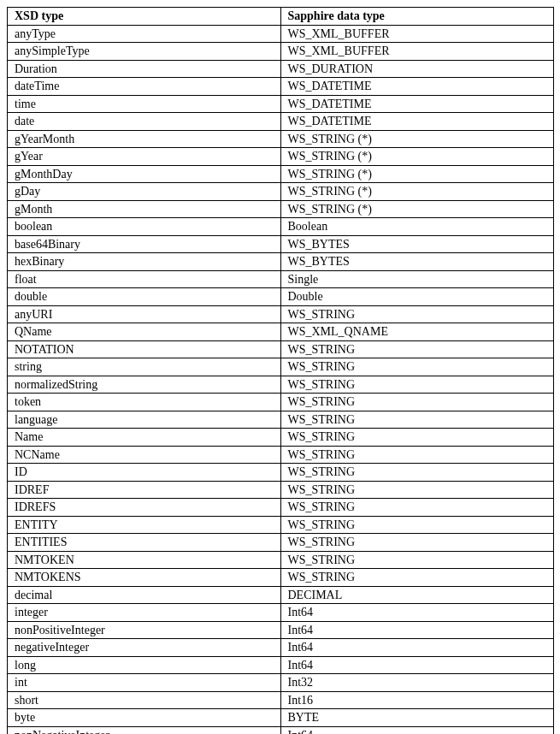 This screenshot has width=560, height=734. I want to click on table-row: doubleDouble, so click(280, 298).